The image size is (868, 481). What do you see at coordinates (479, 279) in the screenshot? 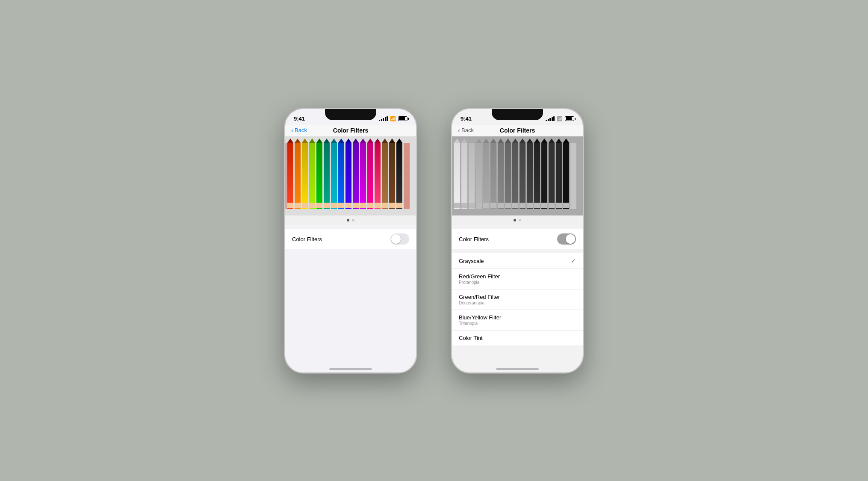
I see `red-green-text: Red/Green Filter Protanopia` at bounding box center [479, 279].